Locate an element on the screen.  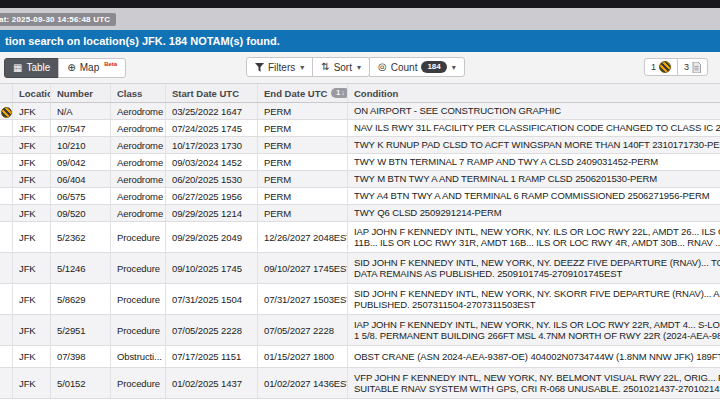
table-row: JFK09/042Aerodrome09/03/2024 1452PERMTWY… is located at coordinates (360, 162).